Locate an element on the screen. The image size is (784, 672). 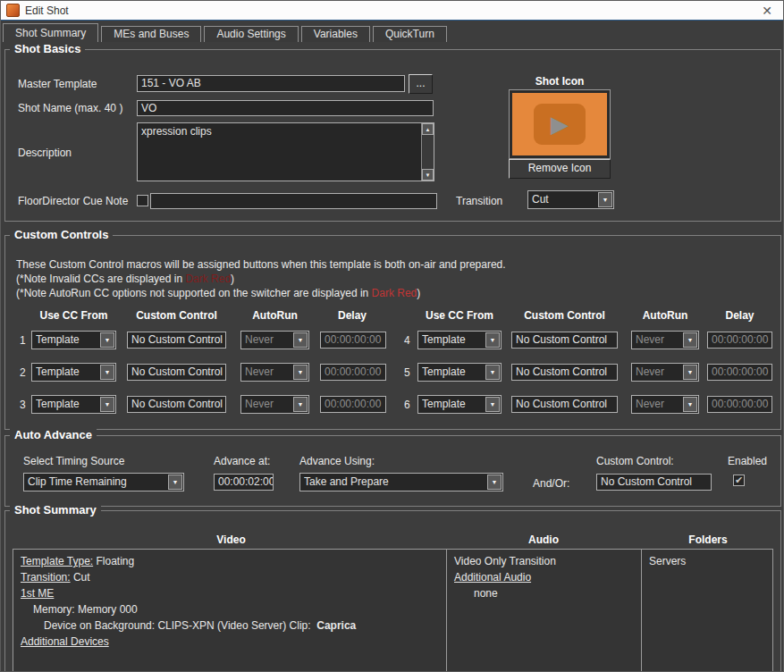
cc-source-dropdown-5: Template▼ is located at coordinates (459, 372).